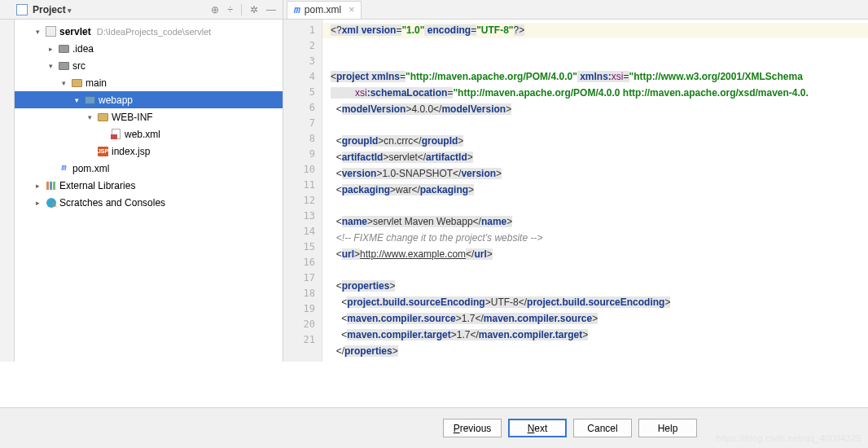 This screenshot has height=448, width=868. Describe the element at coordinates (148, 134) in the screenshot. I see `tree-webxml: web.xml` at that location.